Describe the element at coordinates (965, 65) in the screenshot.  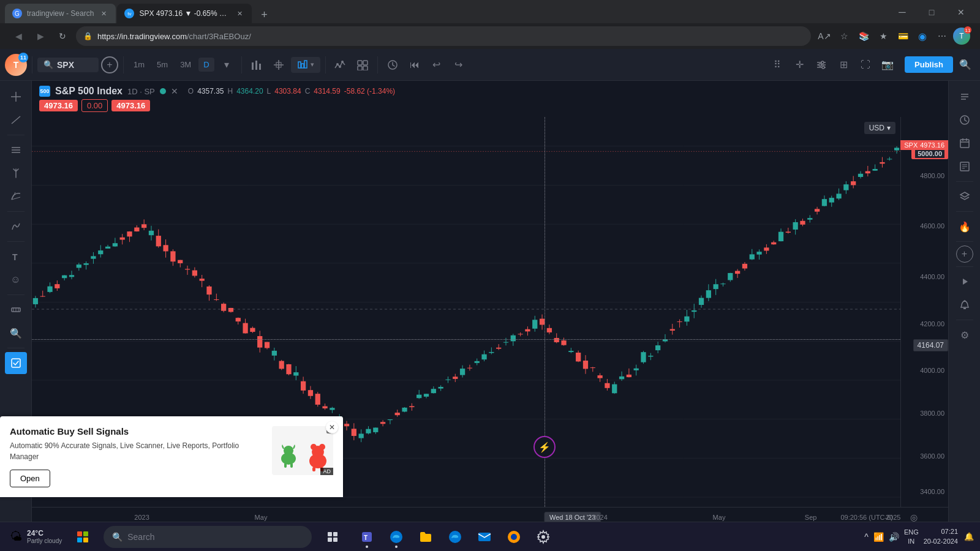
I see `global-search-icon: 🔍` at that location.